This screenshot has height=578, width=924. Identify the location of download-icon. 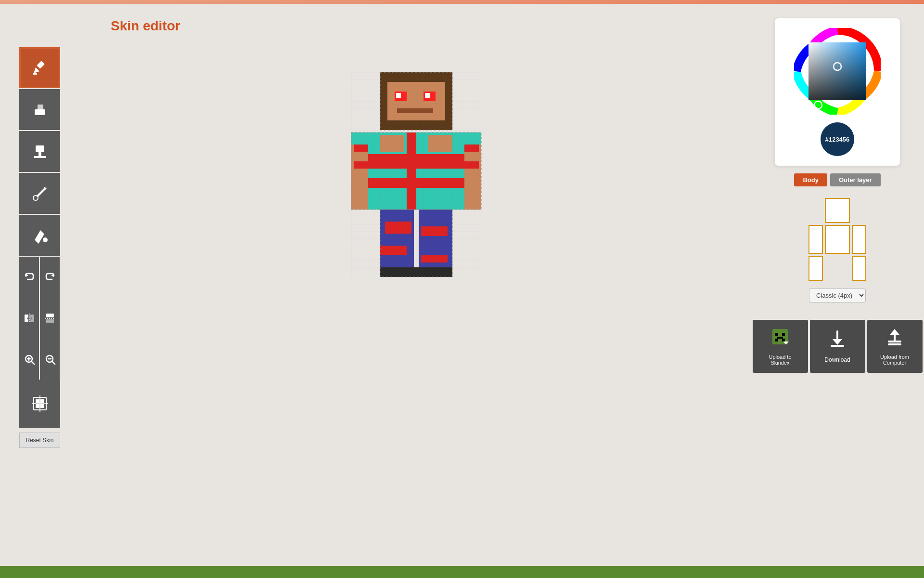
(837, 341).